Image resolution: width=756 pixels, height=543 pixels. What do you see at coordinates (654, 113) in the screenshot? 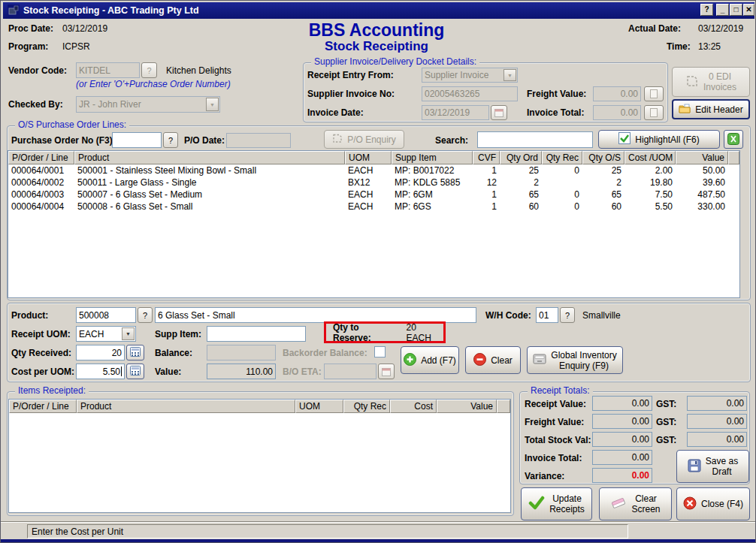
I see `invoice-total-calc-icon` at bounding box center [654, 113].